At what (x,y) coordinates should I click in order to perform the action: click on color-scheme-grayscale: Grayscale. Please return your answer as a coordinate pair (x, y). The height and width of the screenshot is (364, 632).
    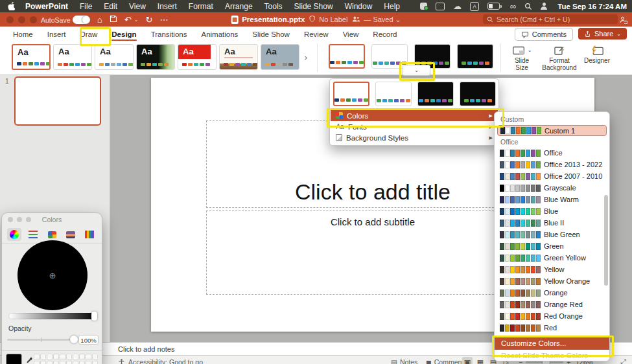
    Looking at the image, I should click on (552, 188).